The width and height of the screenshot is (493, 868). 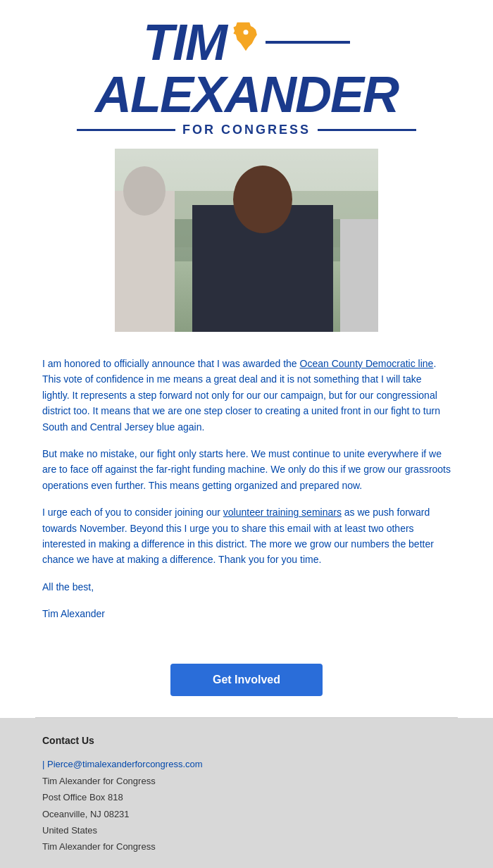 I want to click on paragraph-3: I urge each of you to consider joining o…, so click(x=246, y=536).